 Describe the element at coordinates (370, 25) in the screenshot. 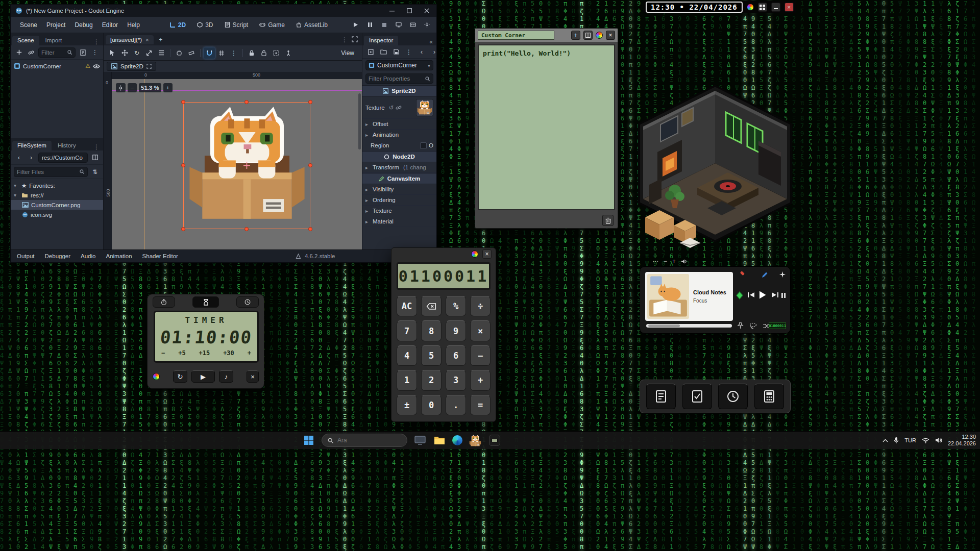

I see `pause-button` at that location.